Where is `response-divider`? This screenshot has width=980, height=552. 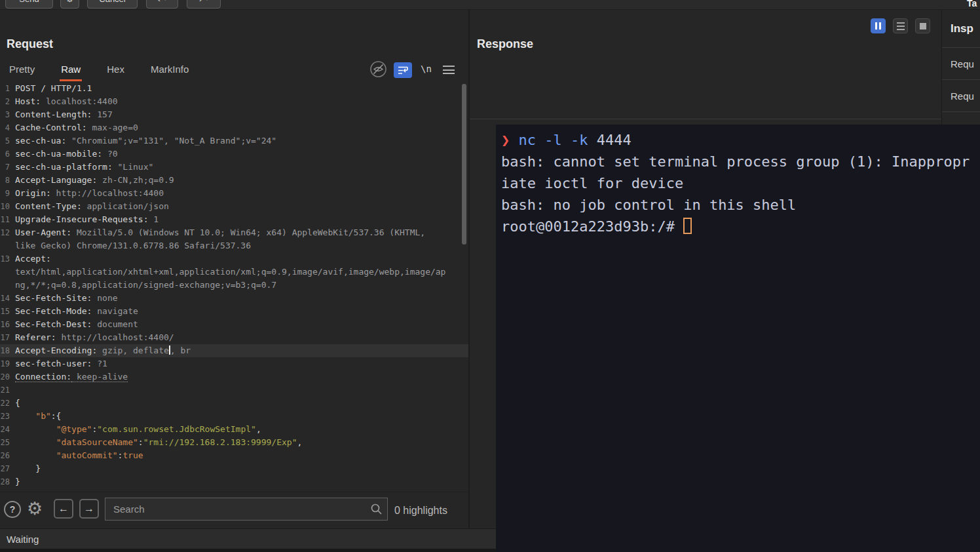
response-divider is located at coordinates (706, 119).